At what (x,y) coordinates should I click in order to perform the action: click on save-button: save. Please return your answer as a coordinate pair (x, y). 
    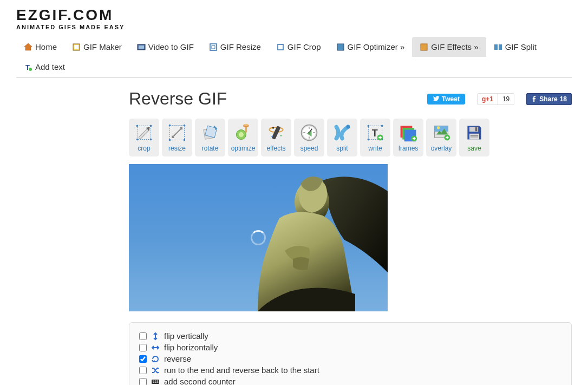
    Looking at the image, I should click on (474, 138).